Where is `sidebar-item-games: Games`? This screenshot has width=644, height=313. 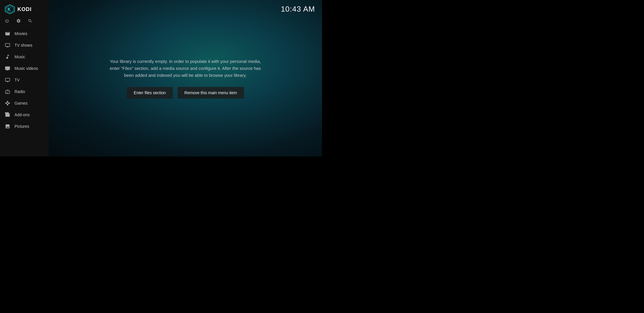
sidebar-item-games: Games is located at coordinates (24, 103).